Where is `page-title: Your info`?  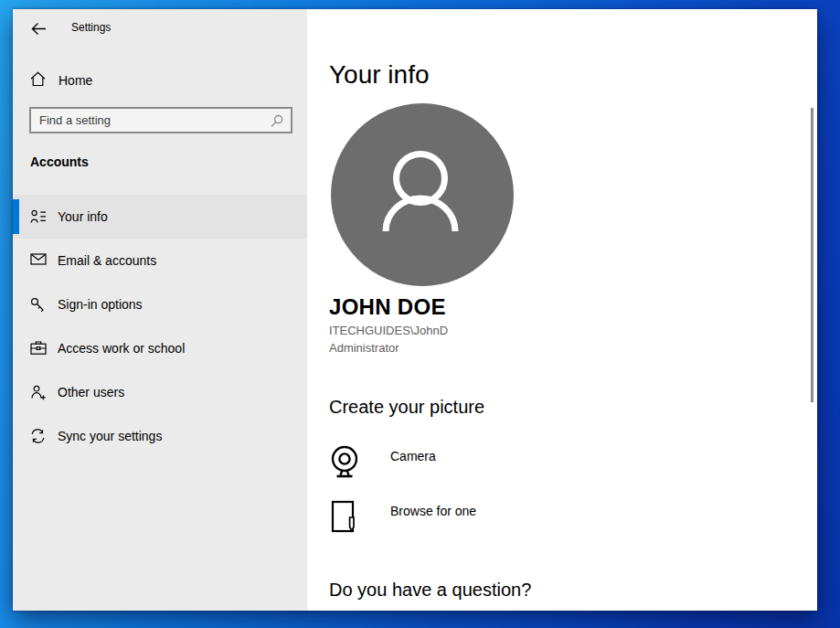
page-title: Your info is located at coordinates (379, 75).